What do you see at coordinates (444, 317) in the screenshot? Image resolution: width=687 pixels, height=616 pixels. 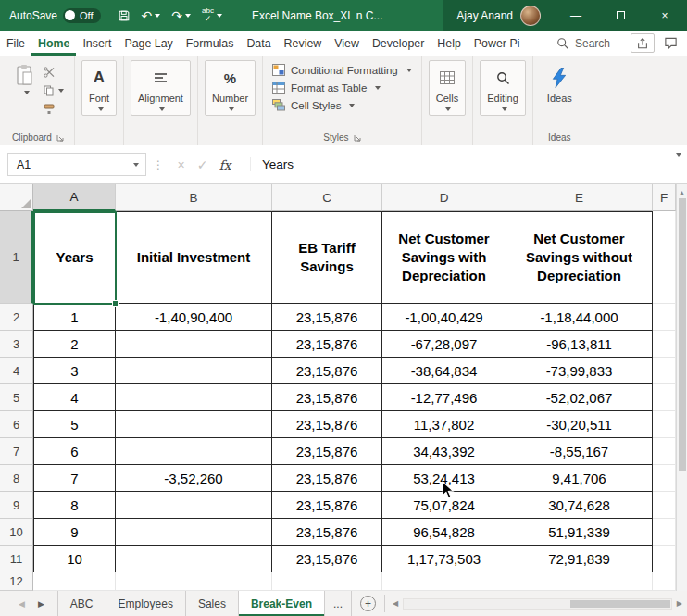 I see `cell-D2: -1,00,40,429` at bounding box center [444, 317].